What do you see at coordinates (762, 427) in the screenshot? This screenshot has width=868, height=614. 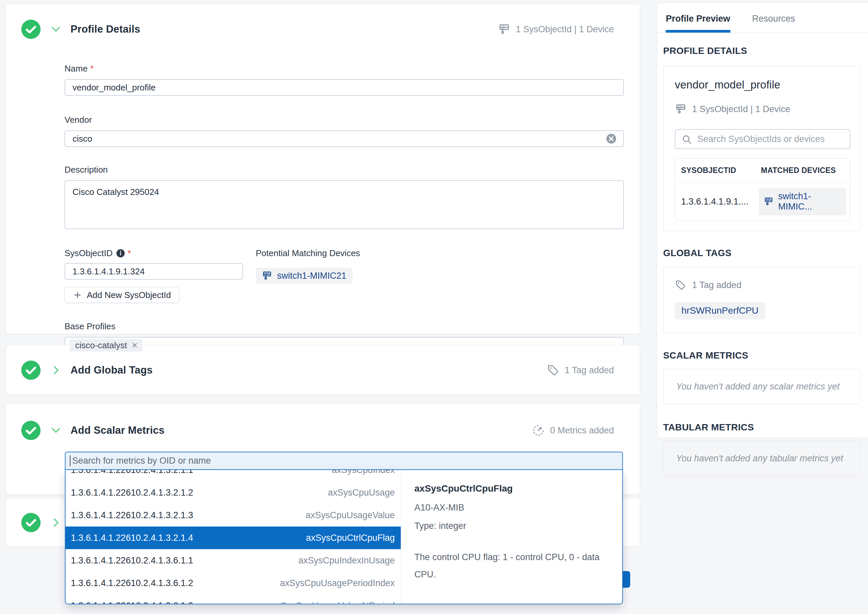 I see `tabular-metrics-heading: TABULAR METRICS` at bounding box center [762, 427].